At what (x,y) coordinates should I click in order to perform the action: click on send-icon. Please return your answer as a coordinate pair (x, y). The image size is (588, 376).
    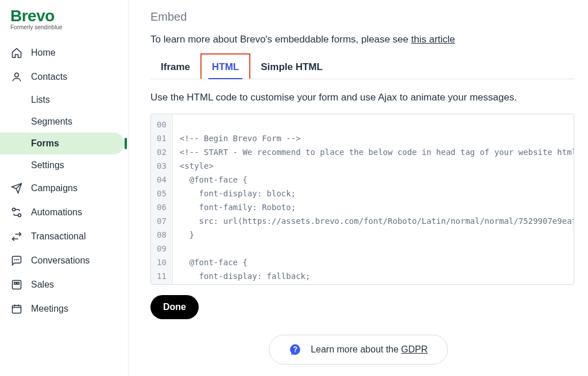
    Looking at the image, I should click on (17, 188).